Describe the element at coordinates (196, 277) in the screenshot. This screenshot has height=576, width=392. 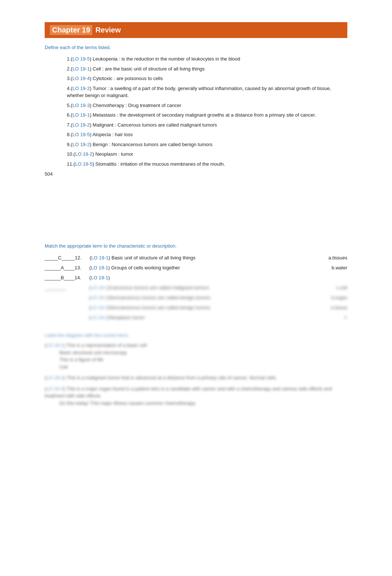
I see `match-row: ______B____ 14. (LO 19-1)` at that location.